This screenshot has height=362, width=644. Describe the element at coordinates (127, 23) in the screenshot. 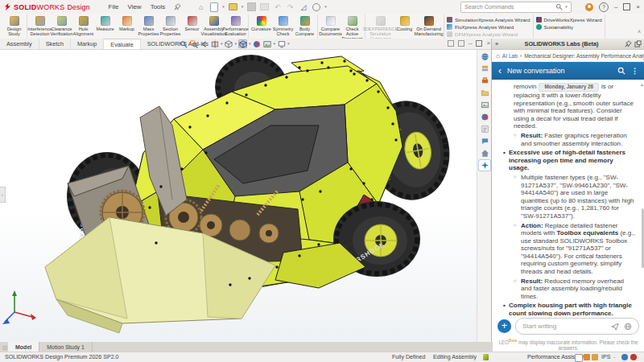

I see `markup-button: Markup` at that location.